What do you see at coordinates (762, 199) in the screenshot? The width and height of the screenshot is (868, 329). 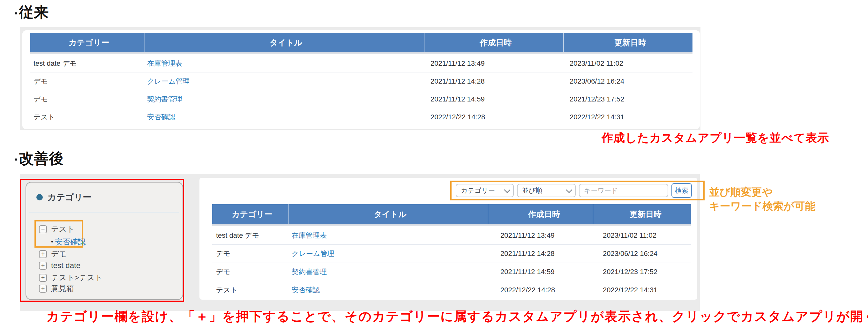 I see `search-annotation: 並び順変更や キーワード検索が可能` at bounding box center [762, 199].